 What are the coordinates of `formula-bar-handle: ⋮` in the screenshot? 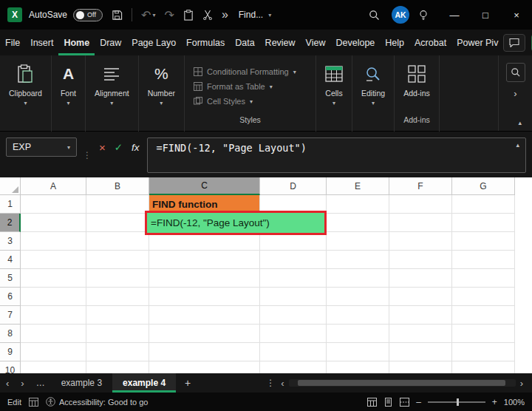 It's located at (87, 155).